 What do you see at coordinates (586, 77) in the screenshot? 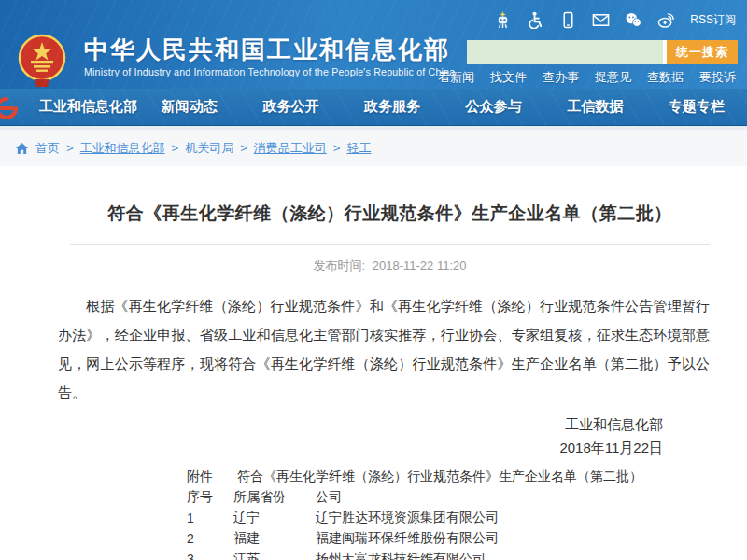
I see `quick-links: 看新闻 找文件 查办事 提意见 查数据 要投诉` at bounding box center [586, 77].